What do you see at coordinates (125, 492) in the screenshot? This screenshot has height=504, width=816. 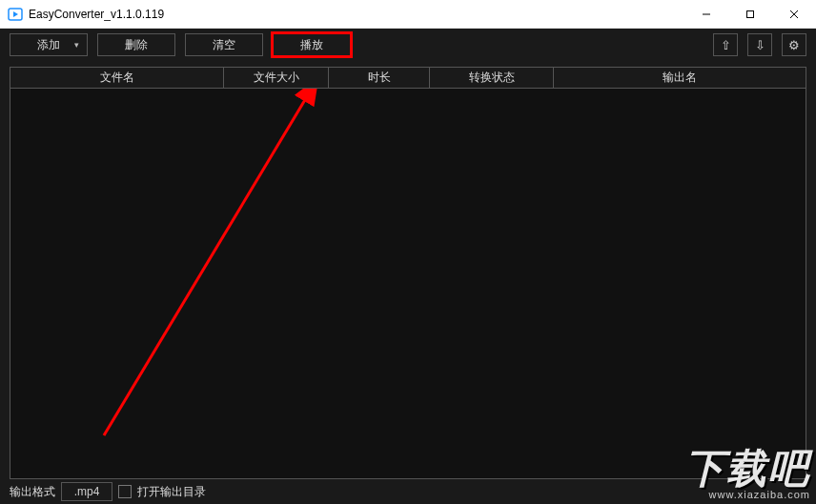 I see `open-output-dir-checkbox` at bounding box center [125, 492].